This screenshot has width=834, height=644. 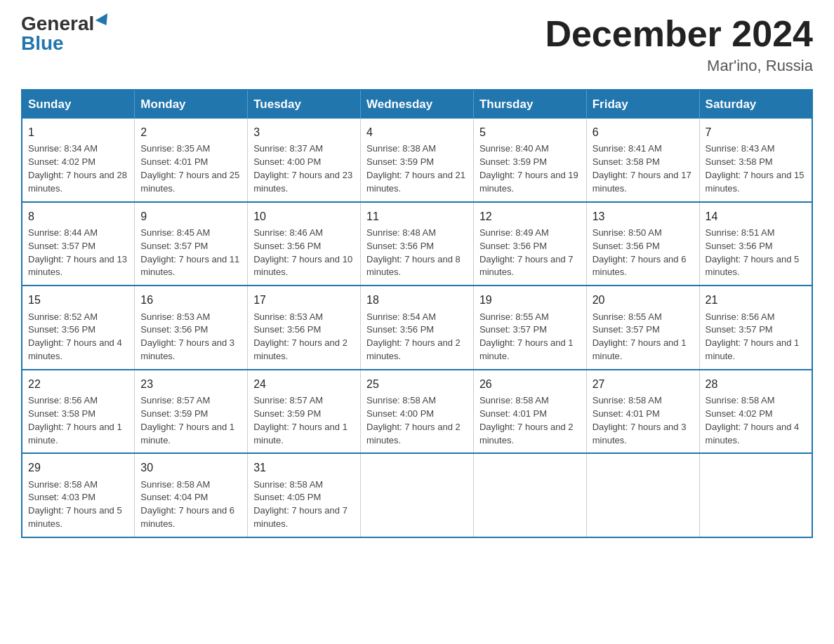 I want to click on day-daylight: Daylight: 7 hours and 25 minutes., so click(x=190, y=182).